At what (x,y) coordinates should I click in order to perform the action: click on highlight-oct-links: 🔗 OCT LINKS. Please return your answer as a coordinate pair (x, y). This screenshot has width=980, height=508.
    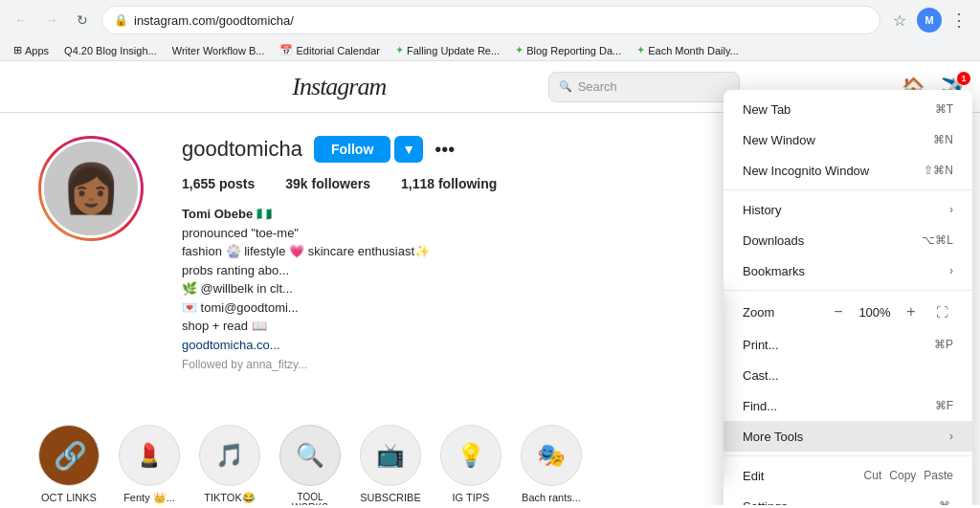
    Looking at the image, I should click on (69, 465).